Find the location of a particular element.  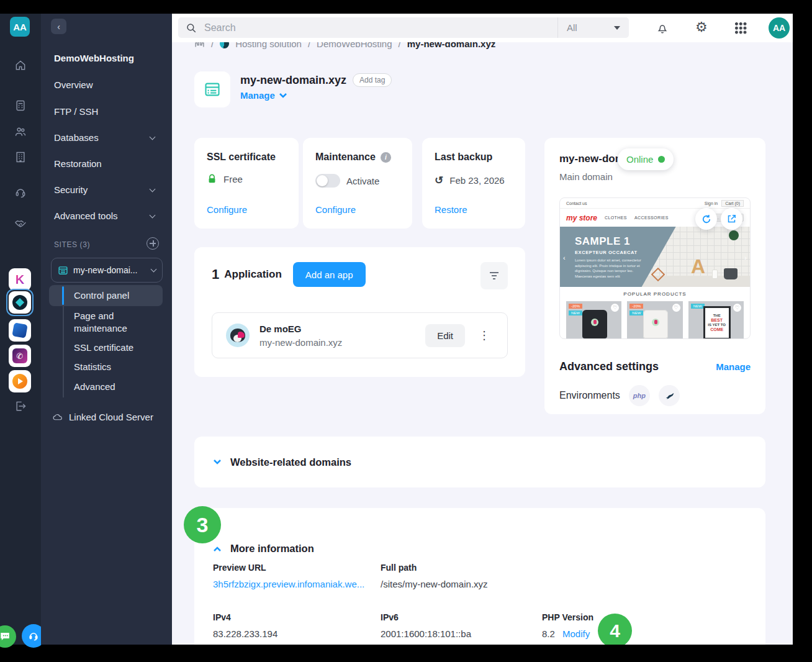

annotation-step-3: 3 is located at coordinates (202, 525).